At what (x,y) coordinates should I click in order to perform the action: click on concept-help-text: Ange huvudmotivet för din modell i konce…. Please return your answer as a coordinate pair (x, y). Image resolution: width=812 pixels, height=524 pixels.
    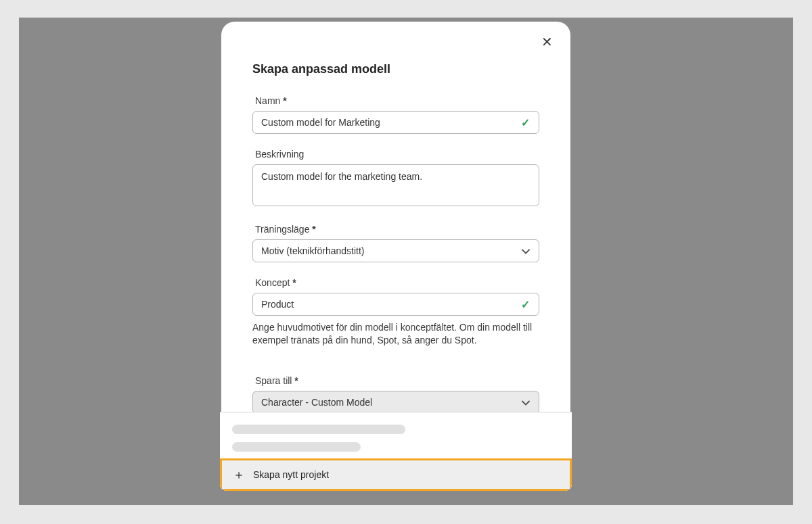
    Looking at the image, I should click on (396, 334).